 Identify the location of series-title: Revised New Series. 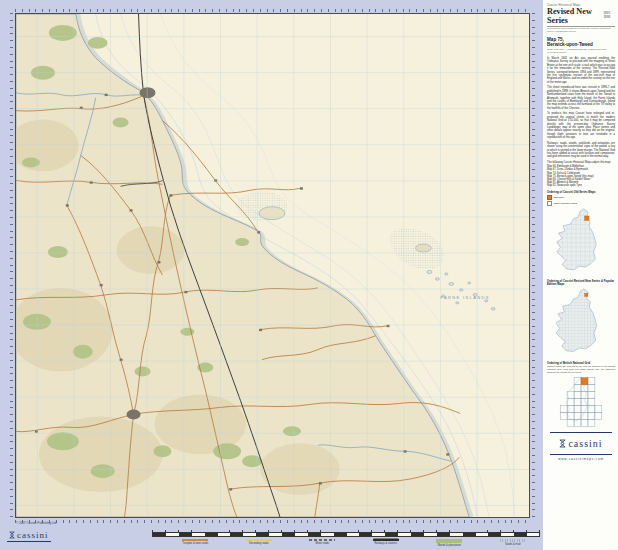
(574, 16).